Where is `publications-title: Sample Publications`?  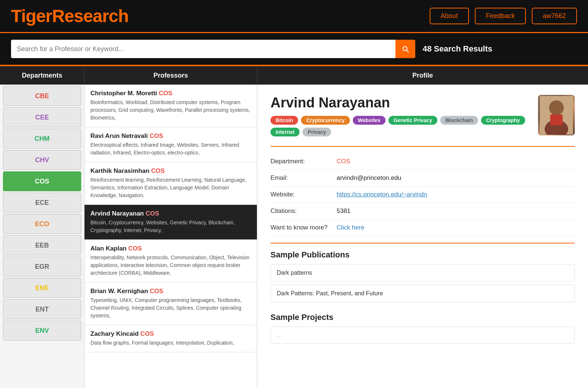
publications-title: Sample Publications is located at coordinates (423, 255).